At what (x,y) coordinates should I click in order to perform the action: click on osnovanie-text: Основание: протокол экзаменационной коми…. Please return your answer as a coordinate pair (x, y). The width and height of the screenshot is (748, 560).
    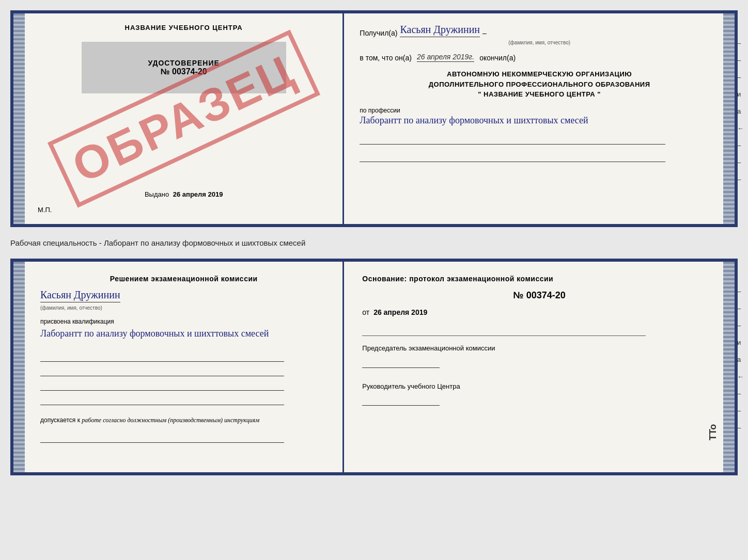
    Looking at the image, I should click on (539, 279).